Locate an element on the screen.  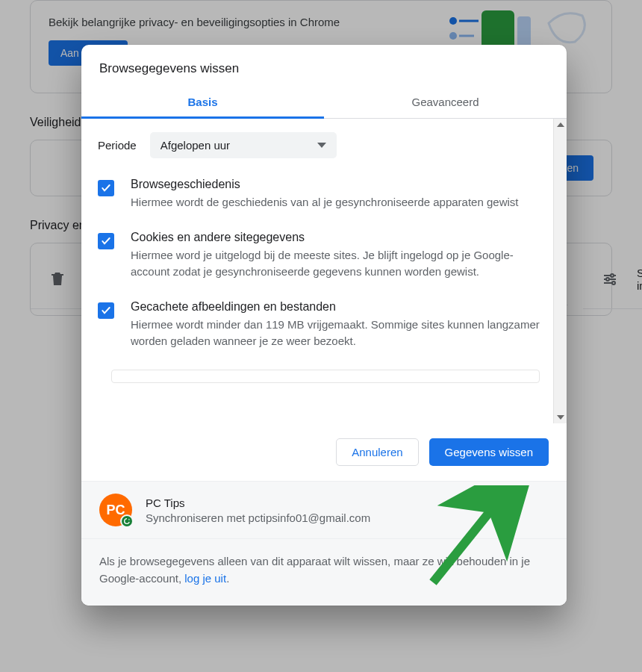
scrollbar is located at coordinates (560, 271).